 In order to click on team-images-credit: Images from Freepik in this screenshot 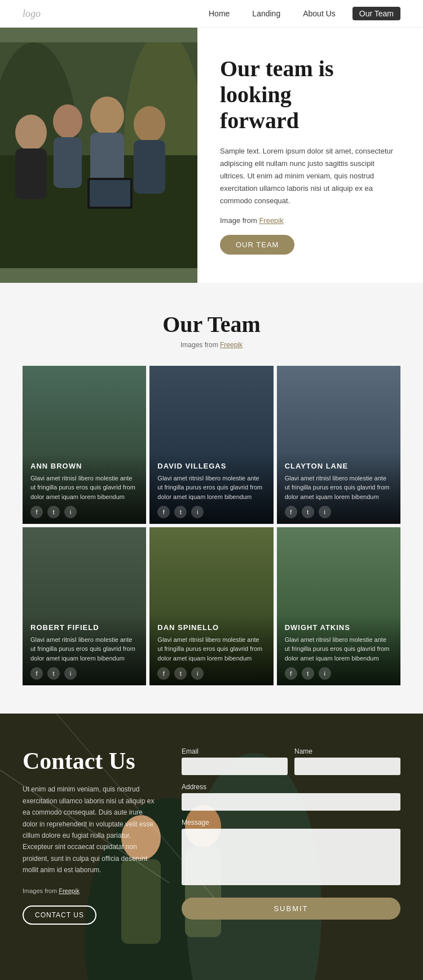, I will do `click(211, 345)`.